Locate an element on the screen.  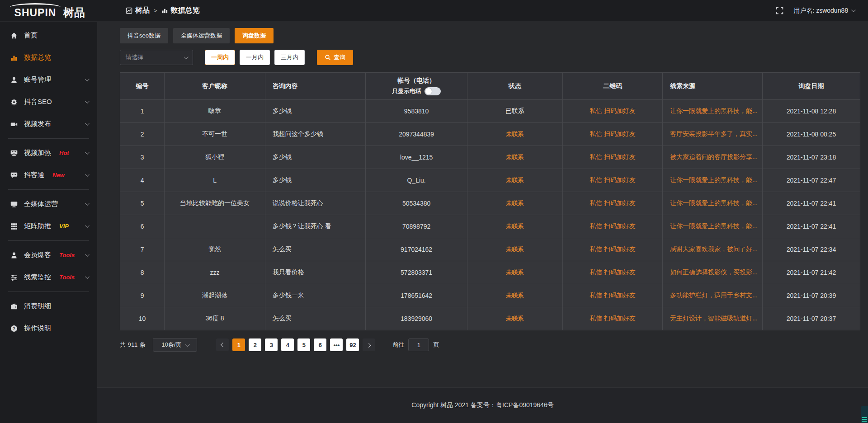
sliders-icon is located at coordinates (14, 277).